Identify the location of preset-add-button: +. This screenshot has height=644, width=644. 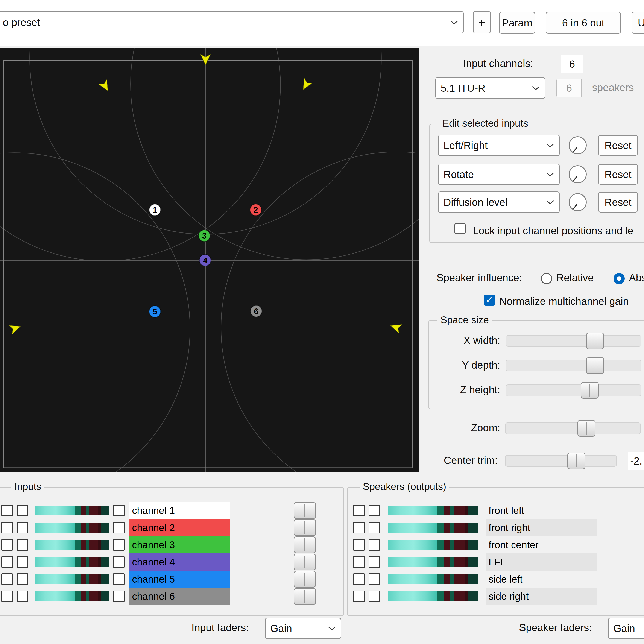
(482, 22).